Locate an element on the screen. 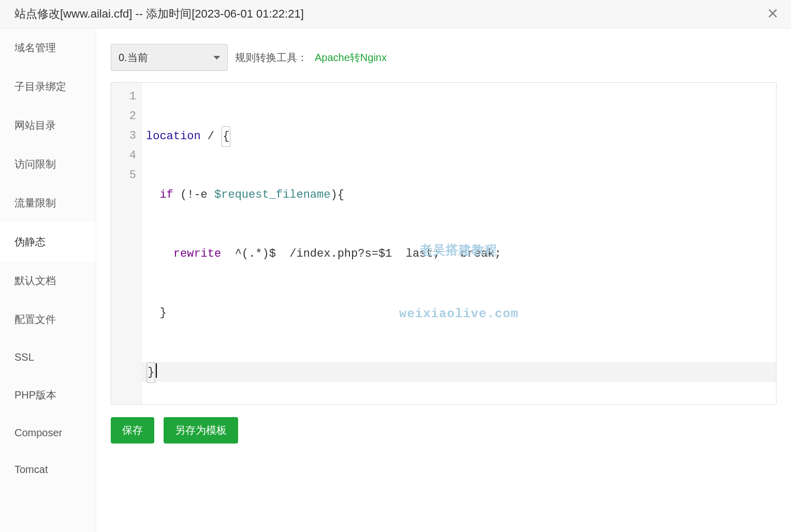 This screenshot has height=532, width=791. code-line: if (!-e $request_filename){ is located at coordinates (459, 195).